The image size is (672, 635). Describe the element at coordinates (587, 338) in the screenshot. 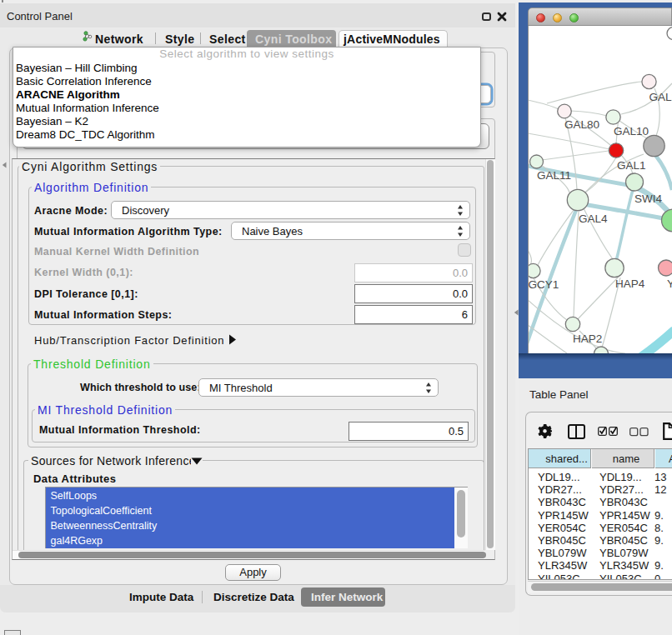

I see `svg-text: HAP2` at that location.